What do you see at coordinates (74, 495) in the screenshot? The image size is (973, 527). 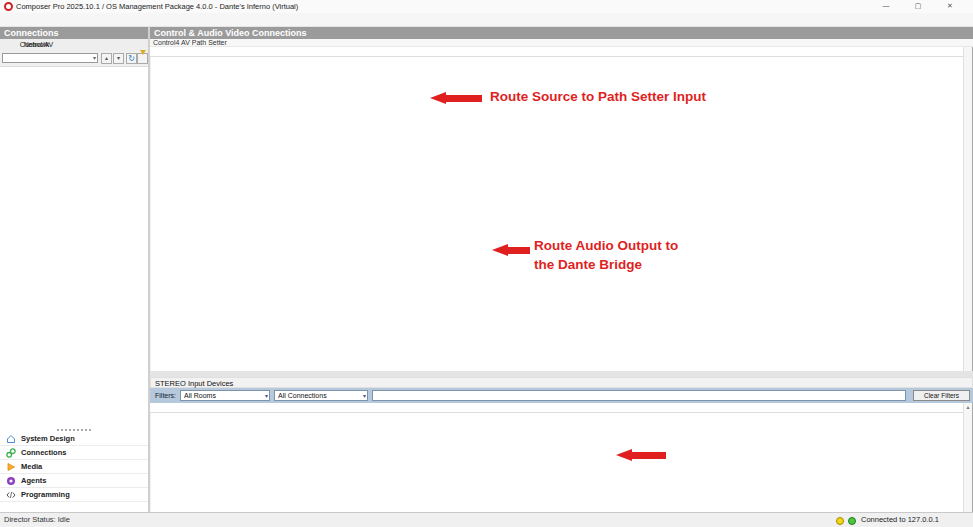 I see `nav-programming: Programming` at bounding box center [74, 495].